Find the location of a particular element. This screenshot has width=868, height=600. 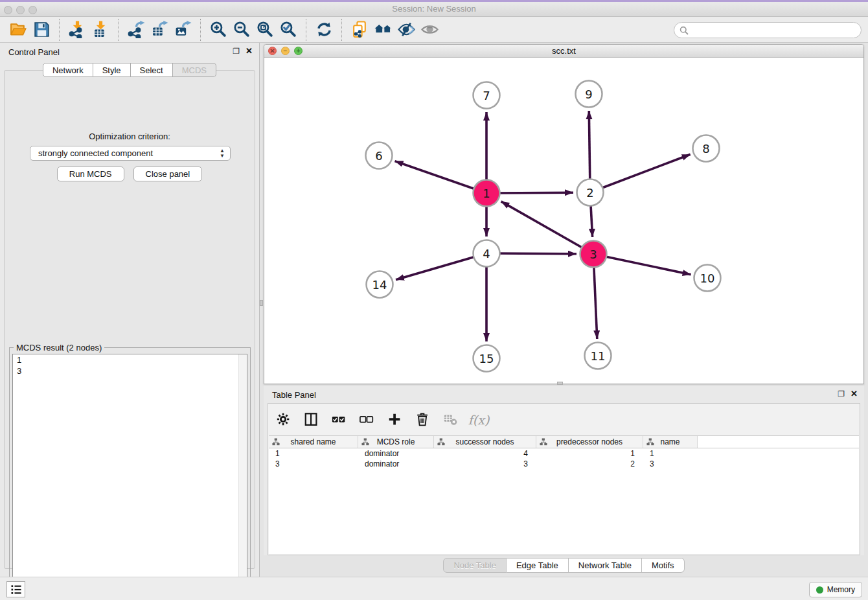

mcds-result-item: 1 is located at coordinates (130, 360).